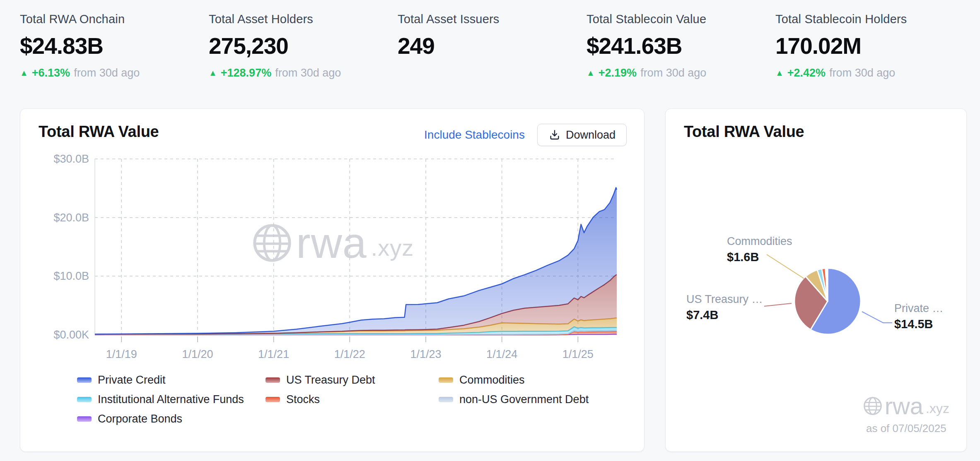  I want to click on legend-label: Stocks, so click(303, 400).